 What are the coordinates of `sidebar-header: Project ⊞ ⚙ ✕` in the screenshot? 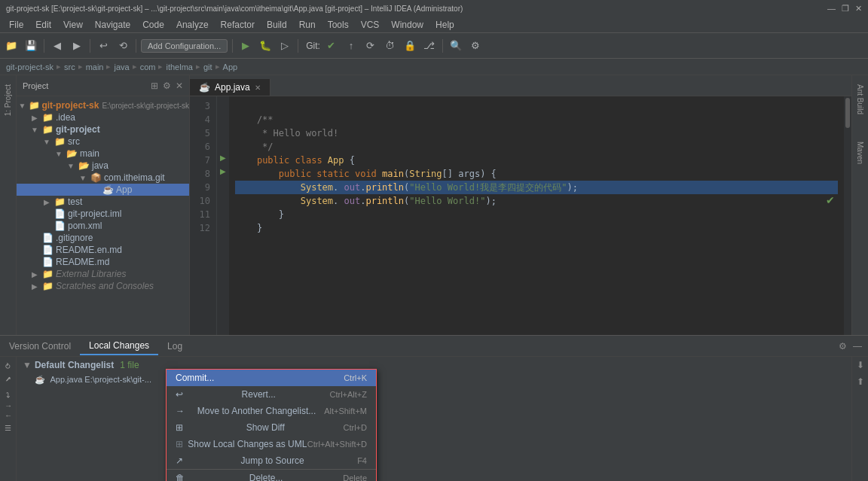 It's located at (102, 86).